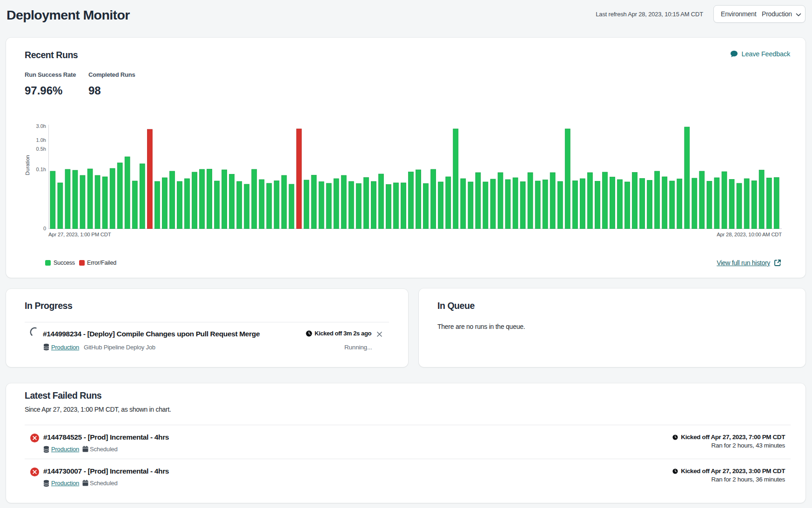 This screenshot has height=508, width=812. What do you see at coordinates (41, 149) in the screenshot?
I see `svg-text: 0.5h` at bounding box center [41, 149].